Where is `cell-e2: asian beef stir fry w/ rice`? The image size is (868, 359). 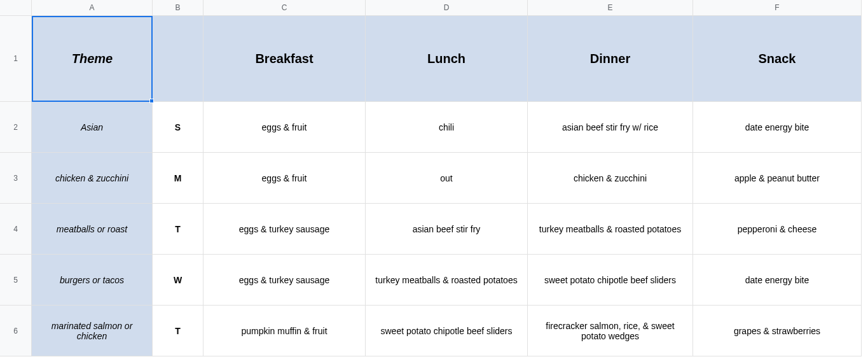
cell-e2: asian beef stir fry w/ rice is located at coordinates (610, 127).